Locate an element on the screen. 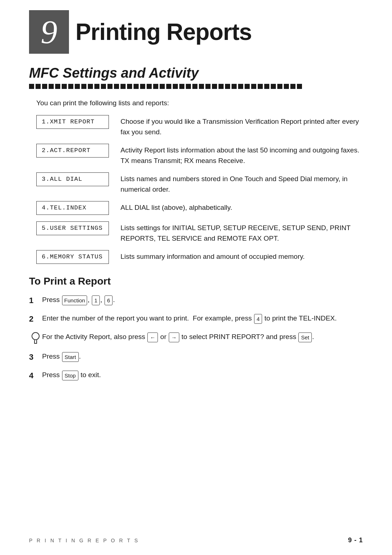 The width and height of the screenshot is (392, 555). report-key-6: 6.MEMORY STATUS is located at coordinates (73, 257).